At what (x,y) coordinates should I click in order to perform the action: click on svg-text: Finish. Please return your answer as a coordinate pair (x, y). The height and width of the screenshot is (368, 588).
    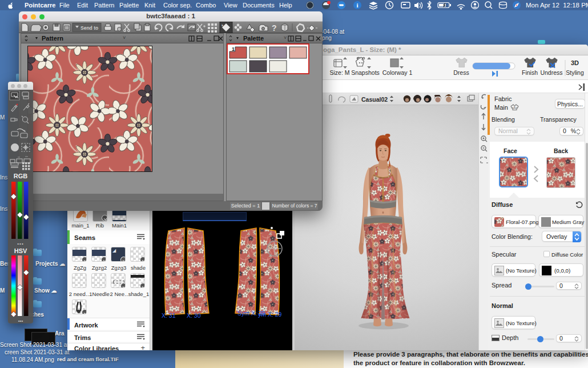
    Looking at the image, I should click on (530, 73).